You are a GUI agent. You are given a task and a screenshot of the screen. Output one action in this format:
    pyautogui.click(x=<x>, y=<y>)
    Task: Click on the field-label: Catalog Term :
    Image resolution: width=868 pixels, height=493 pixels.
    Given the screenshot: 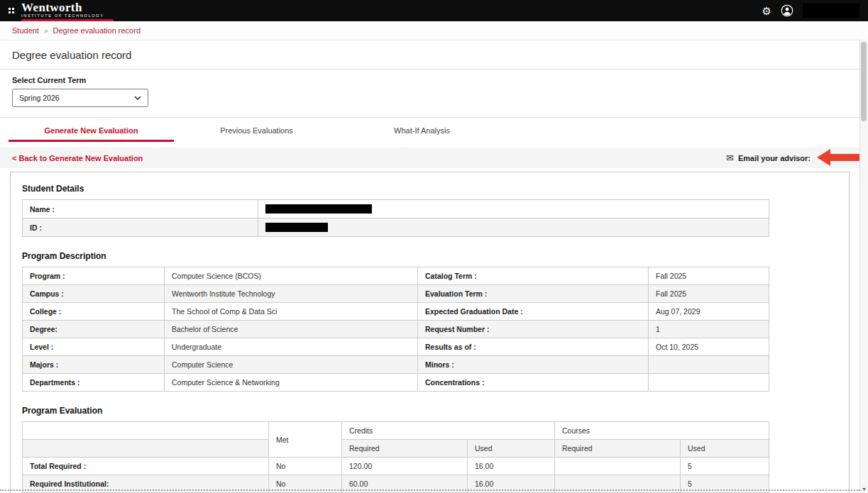 What is the action you would take?
    pyautogui.click(x=534, y=277)
    